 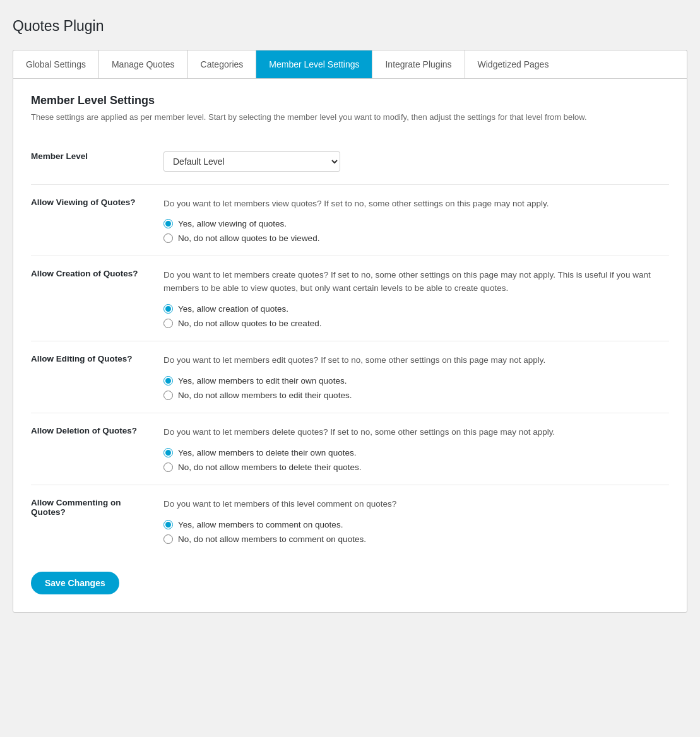 I want to click on setting-row-allow-viewing: Allow Viewing of Quotes?Do you want to l…, so click(x=350, y=220).